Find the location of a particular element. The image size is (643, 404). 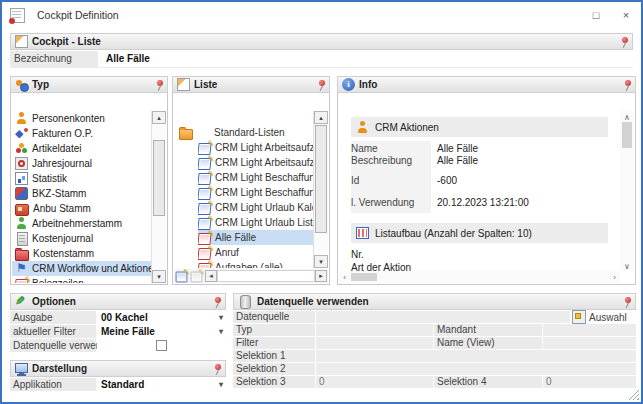

filter-label: Filter is located at coordinates (274, 343).